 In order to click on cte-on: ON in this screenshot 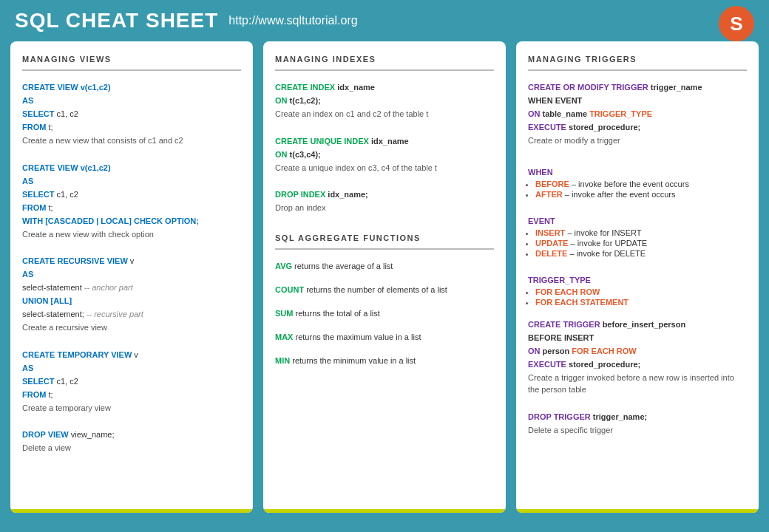, I will do `click(534, 351)`.